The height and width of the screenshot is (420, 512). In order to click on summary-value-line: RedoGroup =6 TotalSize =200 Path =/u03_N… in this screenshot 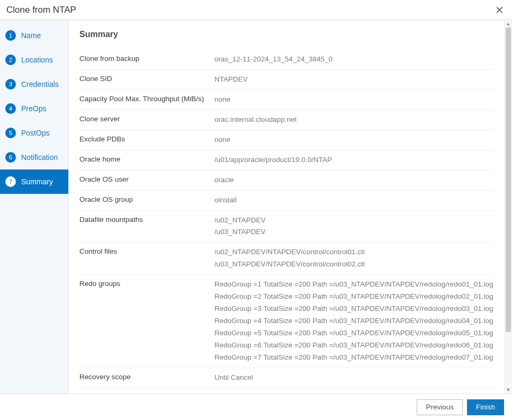, I will do `click(354, 345)`.